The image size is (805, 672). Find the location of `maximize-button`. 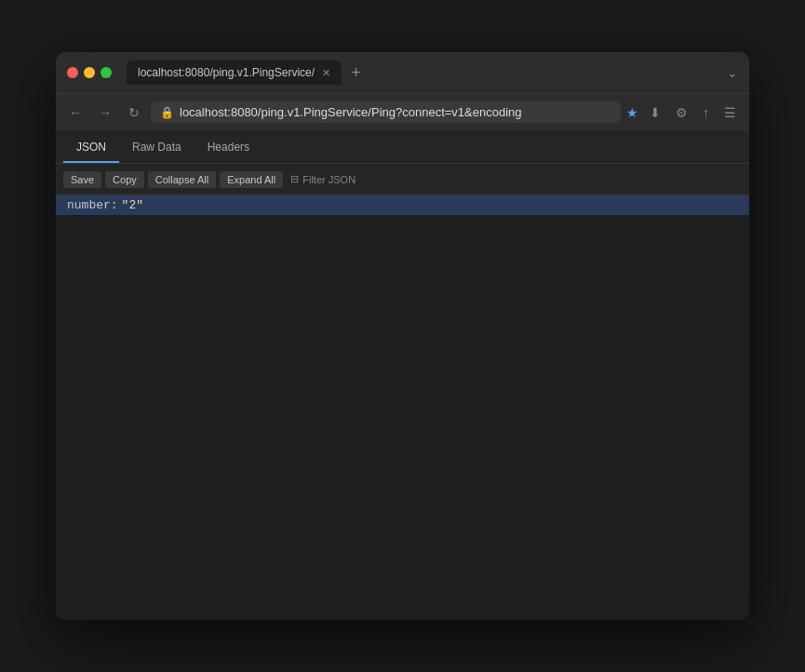

maximize-button is located at coordinates (106, 73).